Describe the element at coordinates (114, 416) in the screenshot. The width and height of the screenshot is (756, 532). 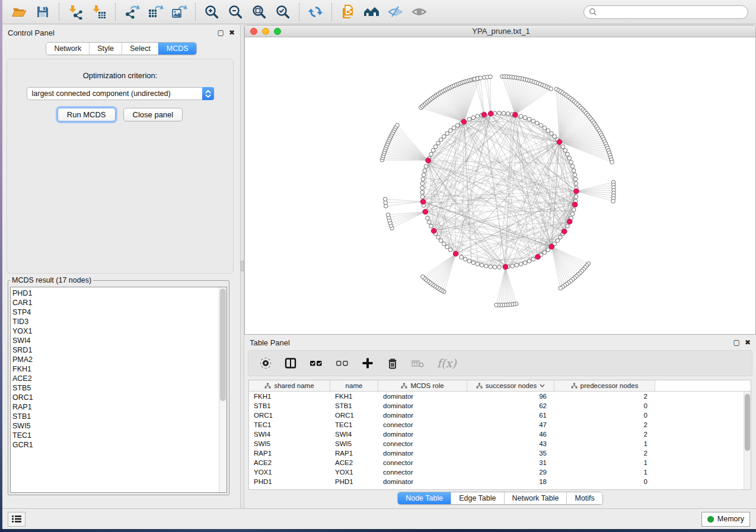
I see `mcds-result-item: STB1` at that location.